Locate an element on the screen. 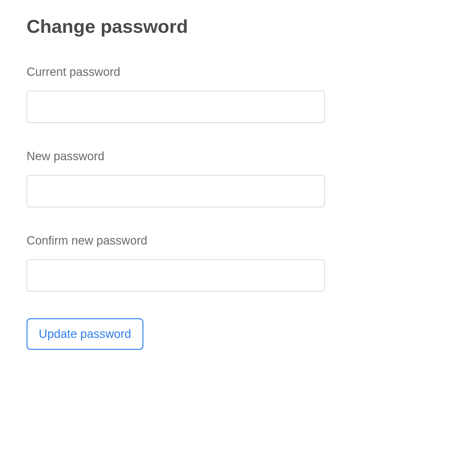 The width and height of the screenshot is (468, 476). form-group-confirm-password: Confirm new password is located at coordinates (234, 263).